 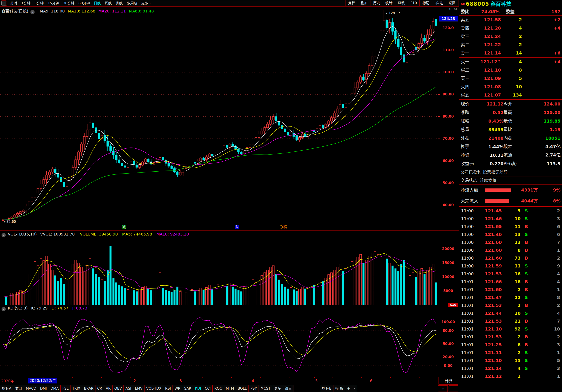 What do you see at coordinates (511, 353) in the screenshot?
I see `tick-row: 11:01121.112S1` at bounding box center [511, 353].